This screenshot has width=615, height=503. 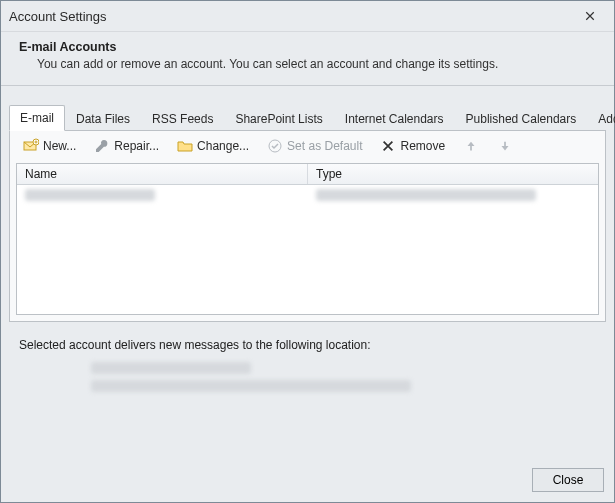 What do you see at coordinates (324, 146) in the screenshot?
I see `set-default-label: Set as Default` at bounding box center [324, 146].